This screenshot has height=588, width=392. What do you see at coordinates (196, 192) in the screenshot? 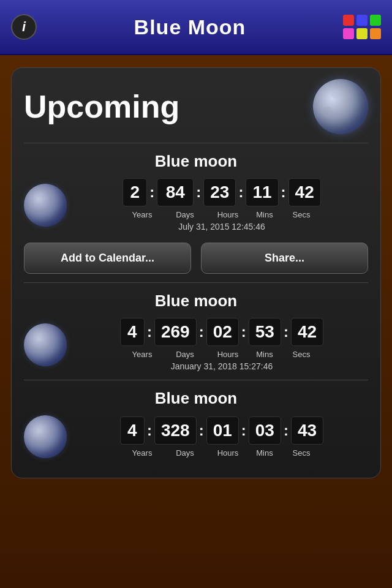
I see `event-section-1: Blue moon 2 : 84 : 23 : 11 : 42` at bounding box center [196, 192].